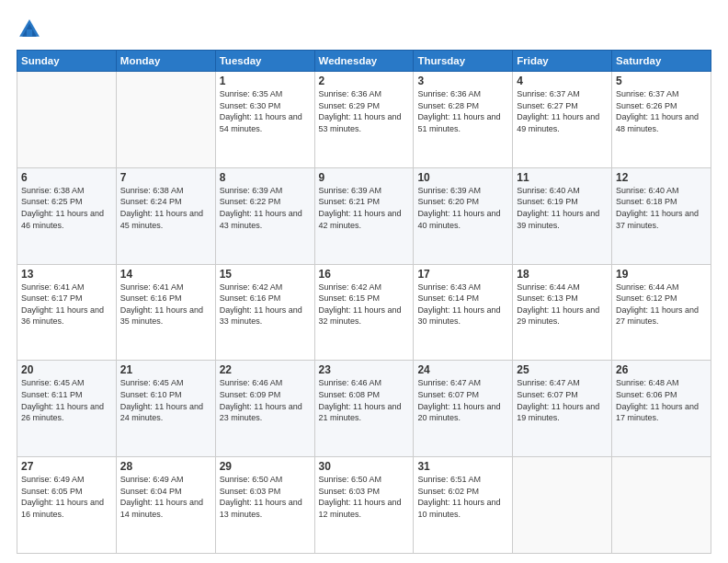  I want to click on day-number: 6, so click(66, 178).